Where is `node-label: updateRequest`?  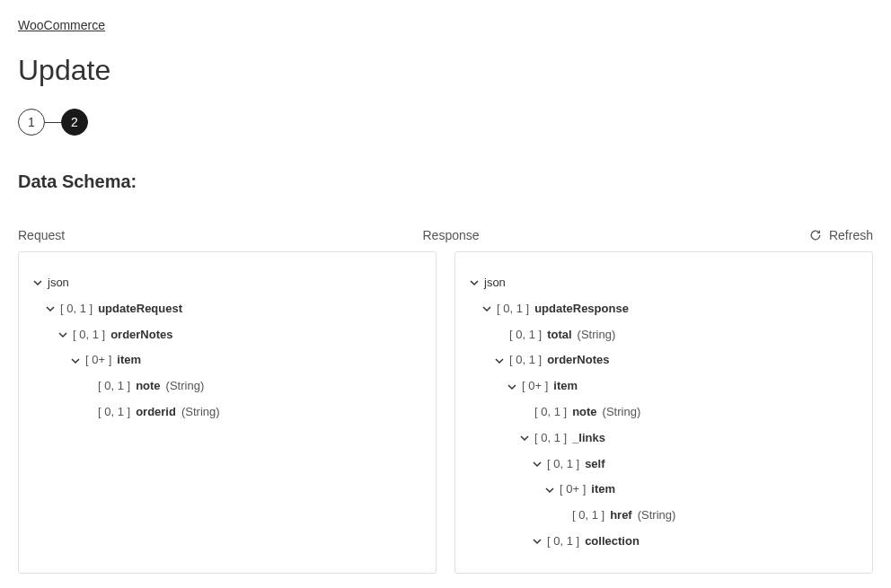 node-label: updateRequest is located at coordinates (140, 309).